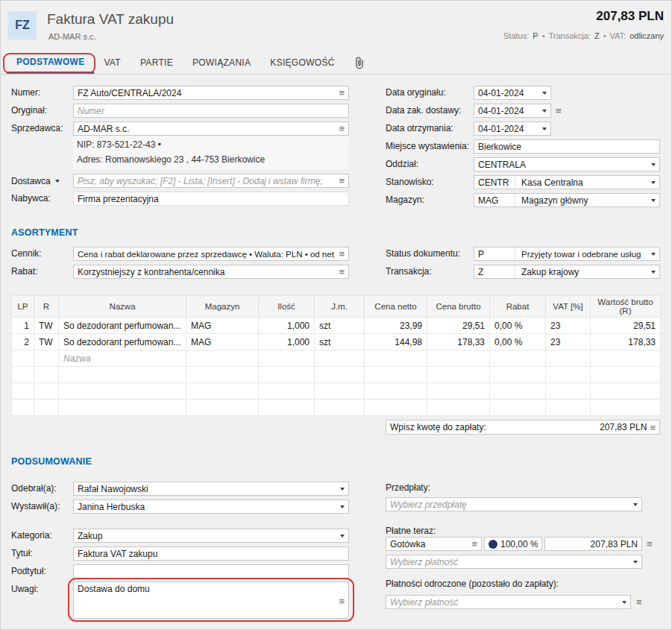 The width and height of the screenshot is (672, 630). What do you see at coordinates (211, 110) in the screenshot?
I see `oryginal-field: Numer` at bounding box center [211, 110].